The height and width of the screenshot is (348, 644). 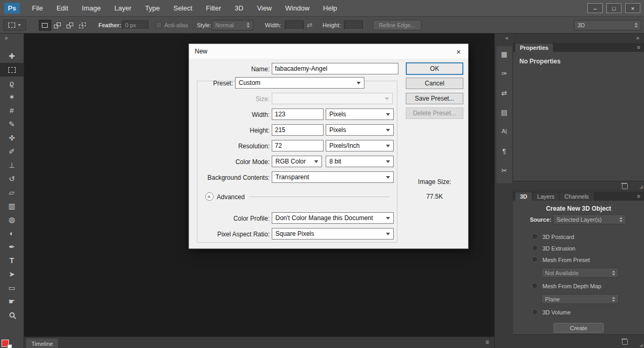 I want to click on bit-depth-select: 8 bit, so click(x=360, y=161).